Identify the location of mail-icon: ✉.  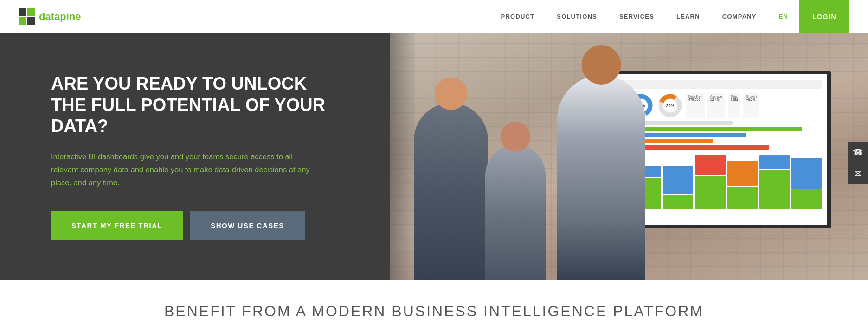
(858, 174).